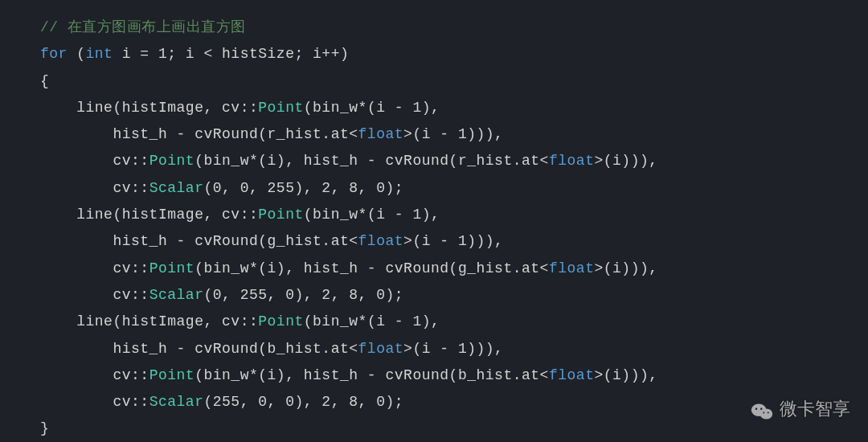 This screenshot has height=442, width=868. Describe the element at coordinates (454, 241) in the screenshot. I see `code-line: hist_h - cvRound(g_hist.at<float>(i - 1)…` at that location.